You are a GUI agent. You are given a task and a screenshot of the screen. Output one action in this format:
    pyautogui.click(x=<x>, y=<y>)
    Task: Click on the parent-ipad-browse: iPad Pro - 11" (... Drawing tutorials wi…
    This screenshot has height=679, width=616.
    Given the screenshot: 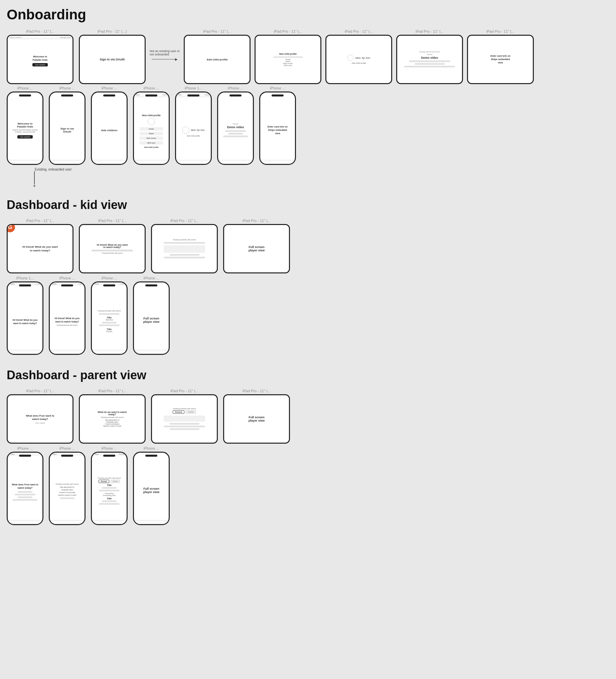 What is the action you would take?
    pyautogui.click(x=184, y=416)
    